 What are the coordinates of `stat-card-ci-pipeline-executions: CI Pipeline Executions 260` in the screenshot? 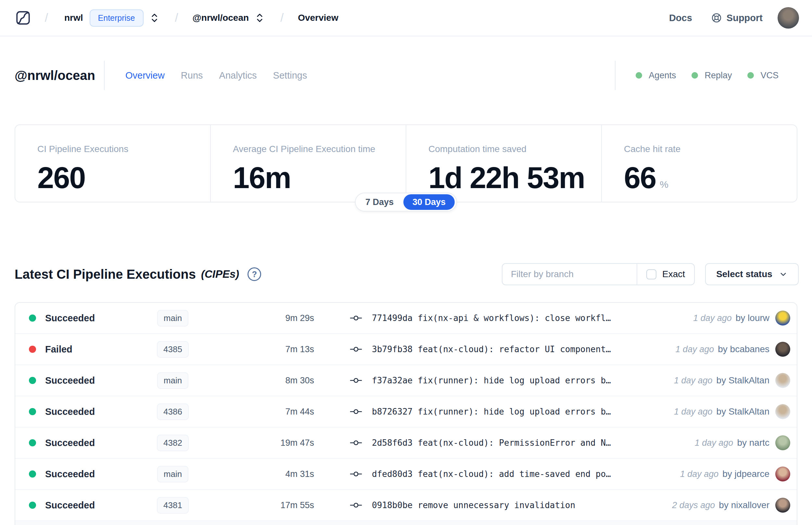 It's located at (113, 164).